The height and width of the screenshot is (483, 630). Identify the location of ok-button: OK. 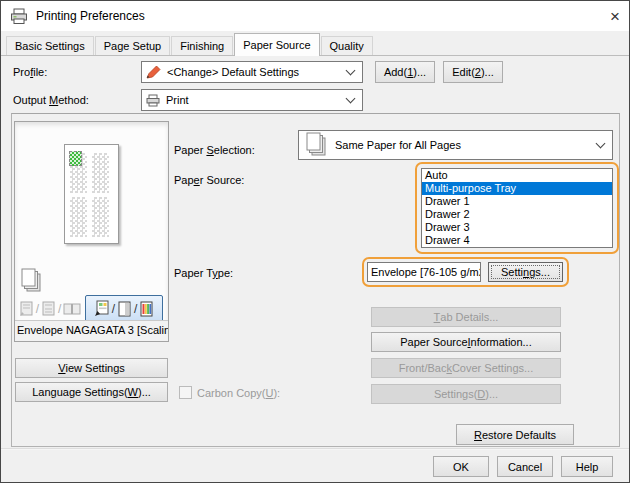
(461, 466).